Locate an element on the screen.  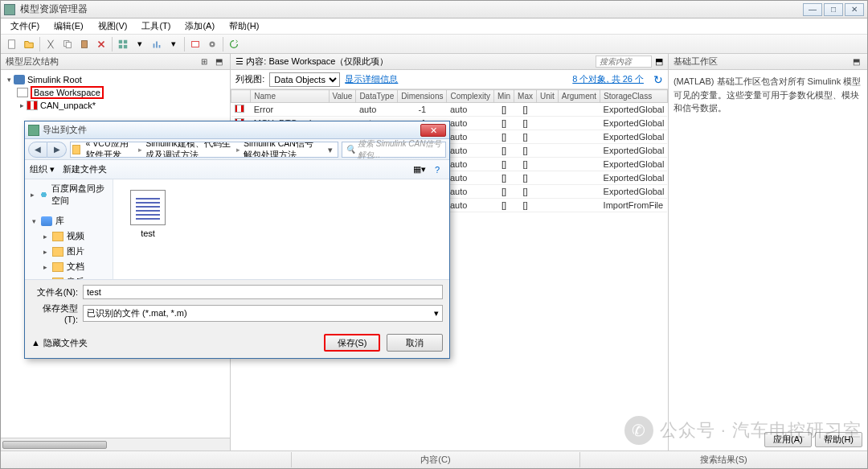
dropdown-icon: ▾ is located at coordinates (174, 44).